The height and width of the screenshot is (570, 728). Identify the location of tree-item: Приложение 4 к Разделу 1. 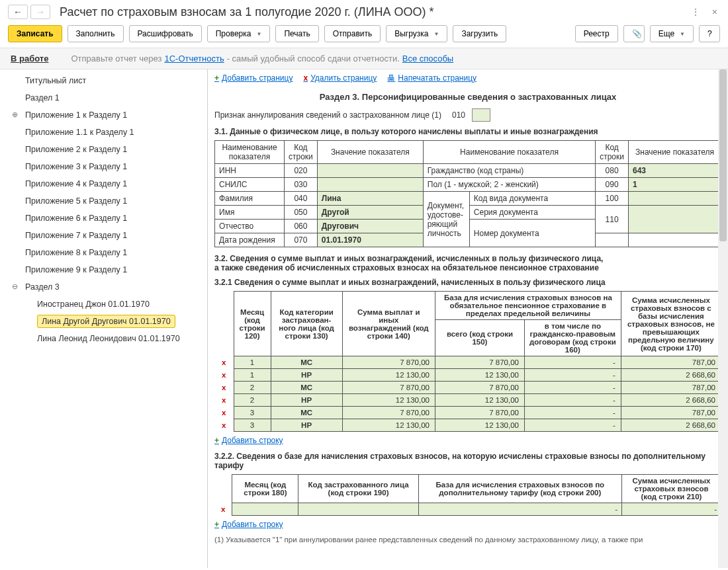
(103, 184).